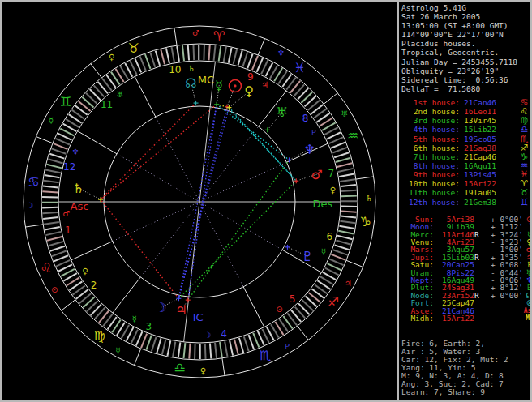  What do you see at coordinates (31, 206) in the screenshot?
I see `sign-ruler-icon: ☽` at bounding box center [31, 206].